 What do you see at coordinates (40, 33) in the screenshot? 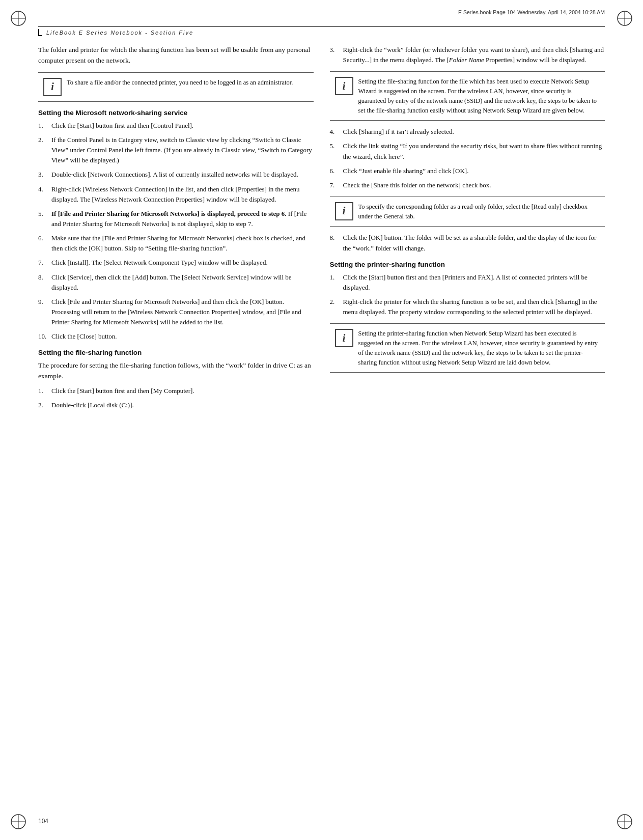
I see `header-left-mark` at bounding box center [40, 33].